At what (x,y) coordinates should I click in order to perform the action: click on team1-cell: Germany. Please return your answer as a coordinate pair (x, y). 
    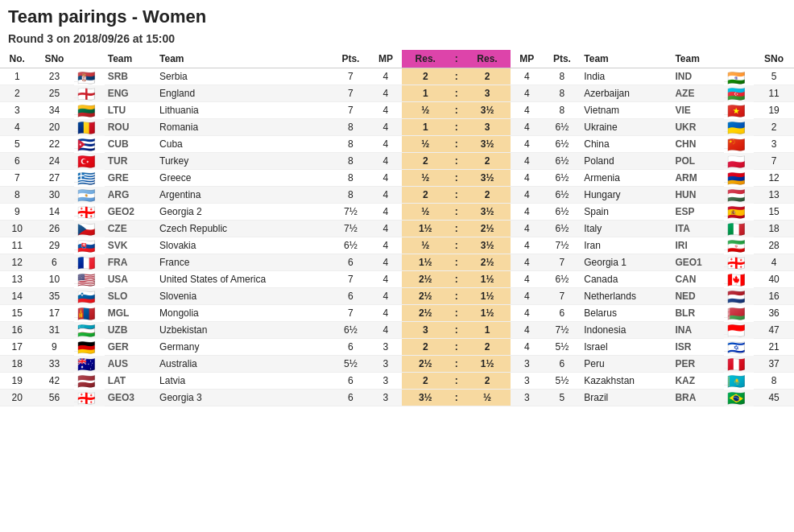
    Looking at the image, I should click on (244, 348).